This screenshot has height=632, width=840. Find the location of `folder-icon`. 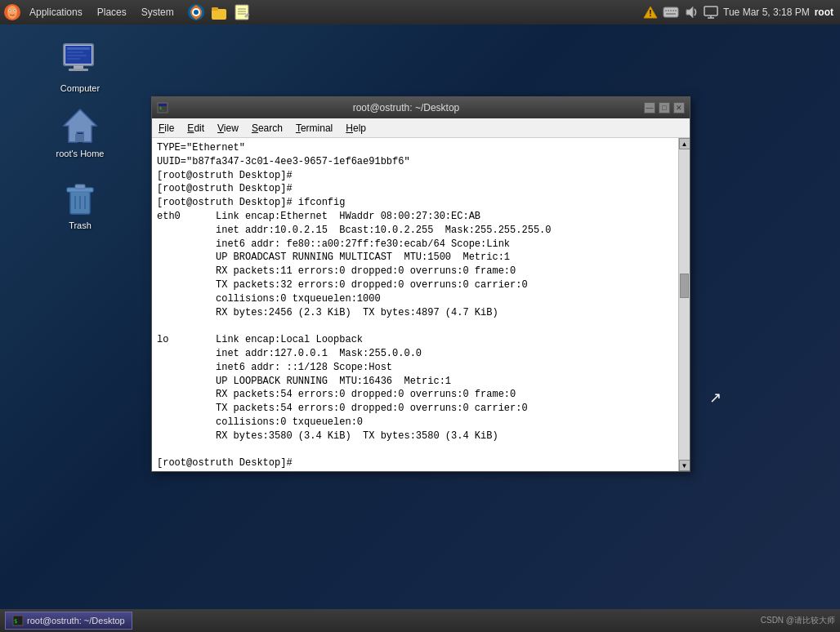

folder-icon is located at coordinates (219, 12).